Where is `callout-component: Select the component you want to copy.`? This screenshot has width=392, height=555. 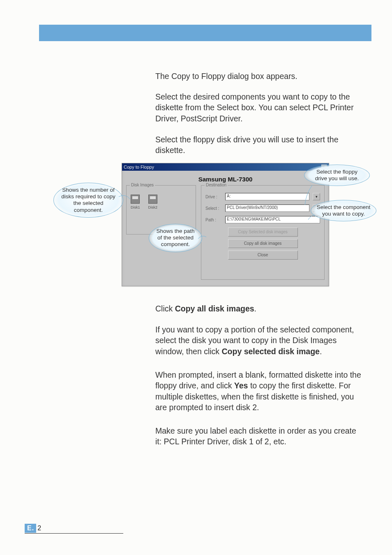 callout-component: Select the component you want to copy. is located at coordinates (344, 211).